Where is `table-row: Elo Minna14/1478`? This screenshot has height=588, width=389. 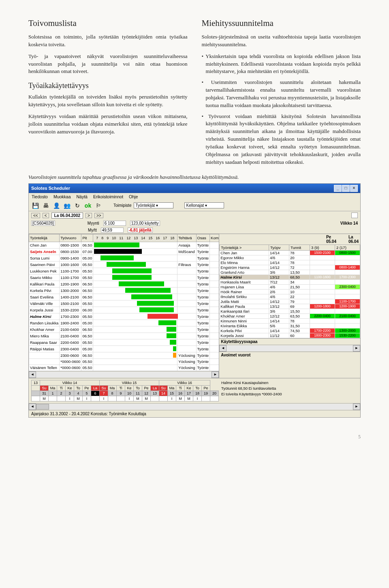 table-row: Elo Minna14/1478 is located at coordinates (290, 262).